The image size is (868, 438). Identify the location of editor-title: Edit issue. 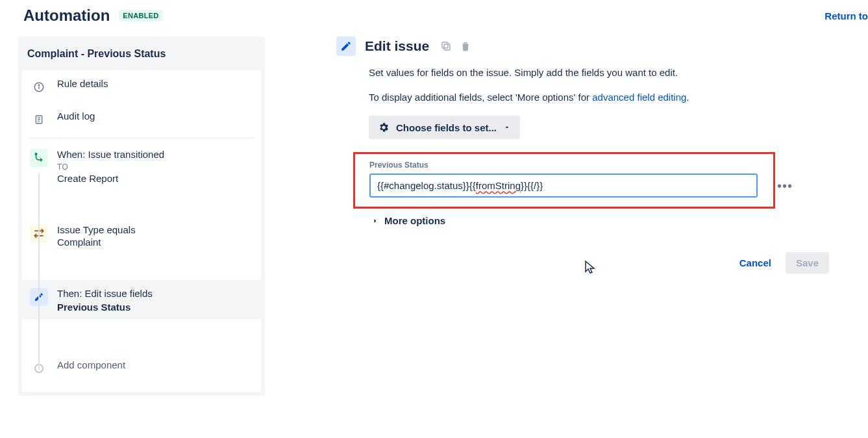
(397, 46).